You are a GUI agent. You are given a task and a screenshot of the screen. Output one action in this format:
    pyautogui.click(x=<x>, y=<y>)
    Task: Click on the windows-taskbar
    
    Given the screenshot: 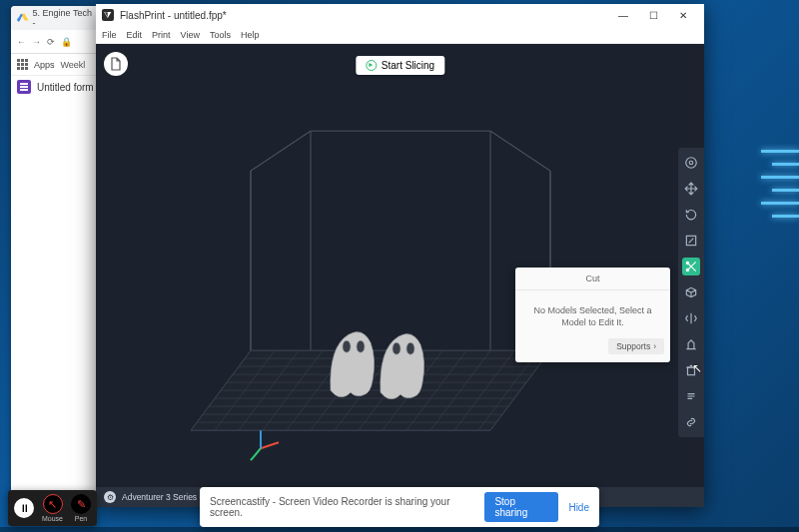 What is the action you would take?
    pyautogui.click(x=400, y=529)
    